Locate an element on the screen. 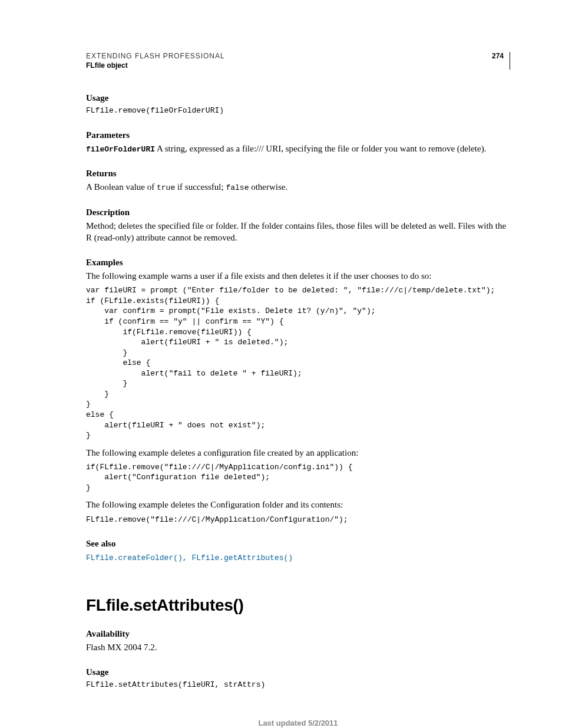 The width and height of the screenshot is (562, 728). heading-availability: Availability is located at coordinates (298, 634).